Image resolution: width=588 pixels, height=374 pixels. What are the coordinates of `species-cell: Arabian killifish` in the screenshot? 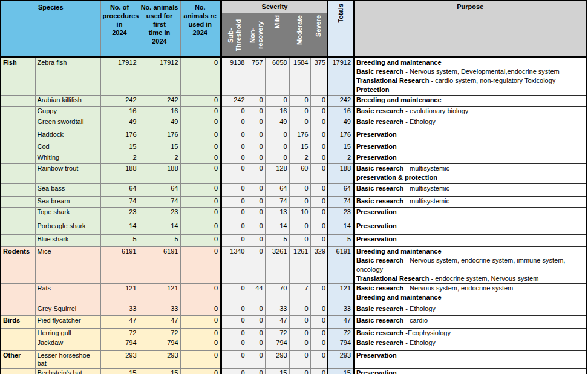 It's located at (68, 100).